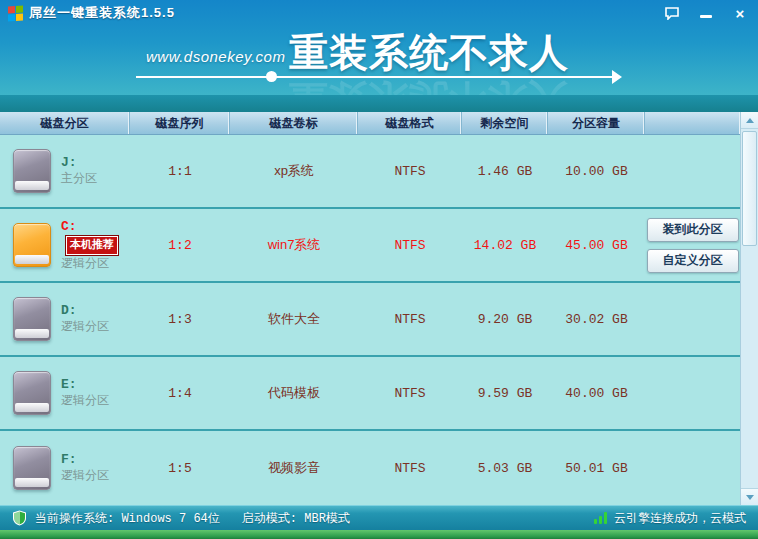 Image resolution: width=758 pixels, height=539 pixels. What do you see at coordinates (379, 534) in the screenshot?
I see `bottom-green-strip` at bounding box center [379, 534].